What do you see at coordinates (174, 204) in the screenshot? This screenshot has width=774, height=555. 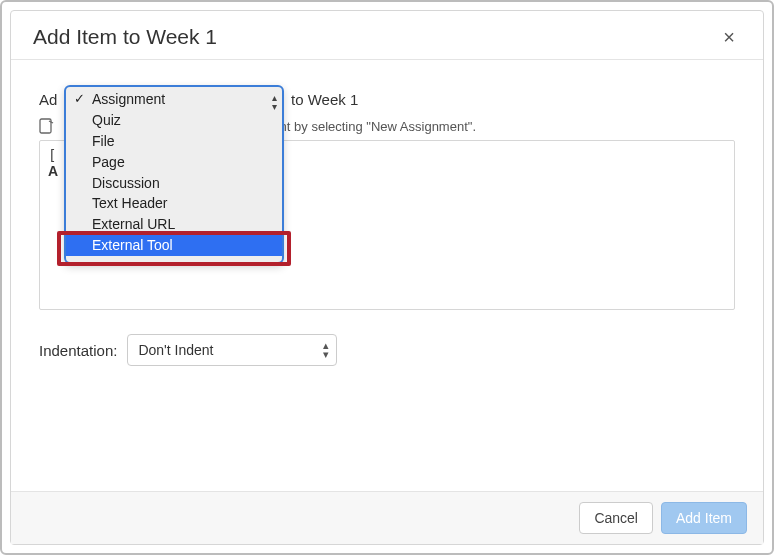 I see `dropdown-option-text-header: Text Header` at bounding box center [174, 204].